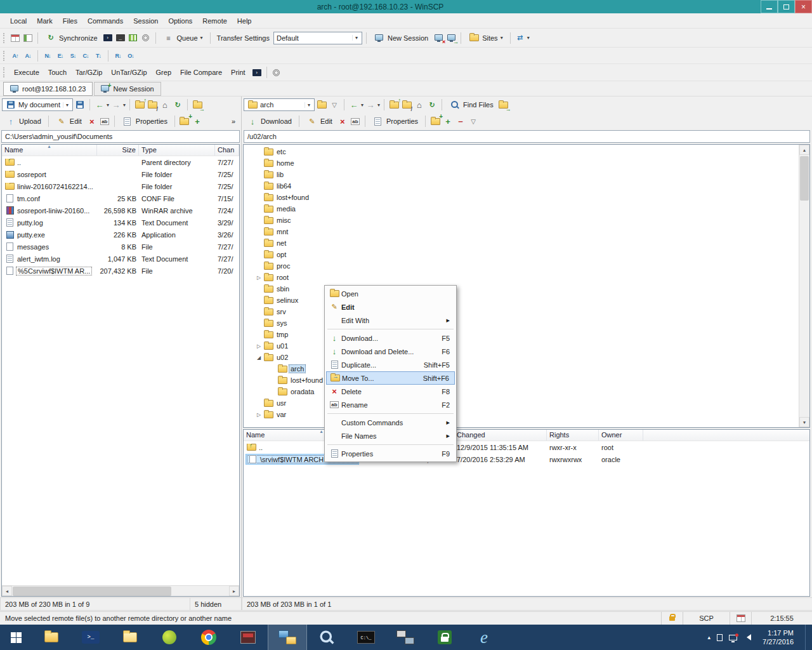 This screenshot has width=812, height=650. I want to click on queue-button: ≡Queue▾, so click(183, 38).